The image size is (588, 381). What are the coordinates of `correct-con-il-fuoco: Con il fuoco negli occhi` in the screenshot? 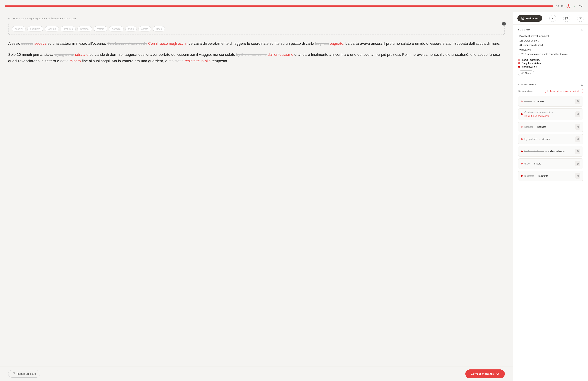 It's located at (167, 43).